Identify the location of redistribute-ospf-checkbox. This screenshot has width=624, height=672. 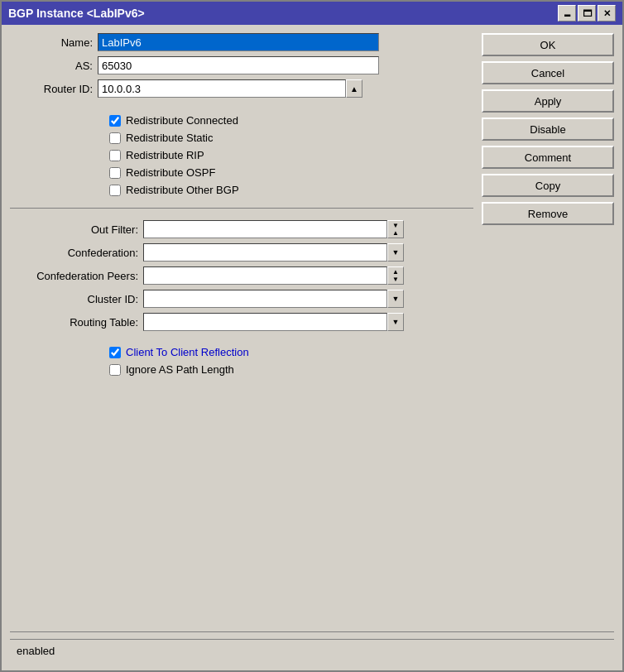
(115, 173).